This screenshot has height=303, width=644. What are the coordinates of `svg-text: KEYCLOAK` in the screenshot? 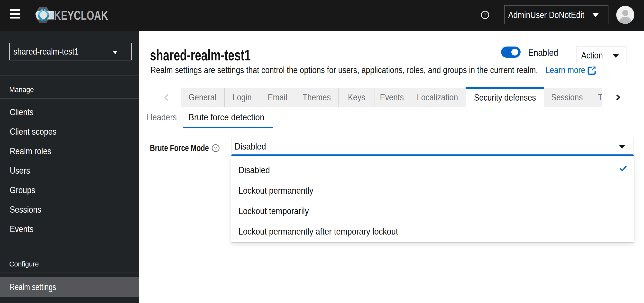 It's located at (81, 16).